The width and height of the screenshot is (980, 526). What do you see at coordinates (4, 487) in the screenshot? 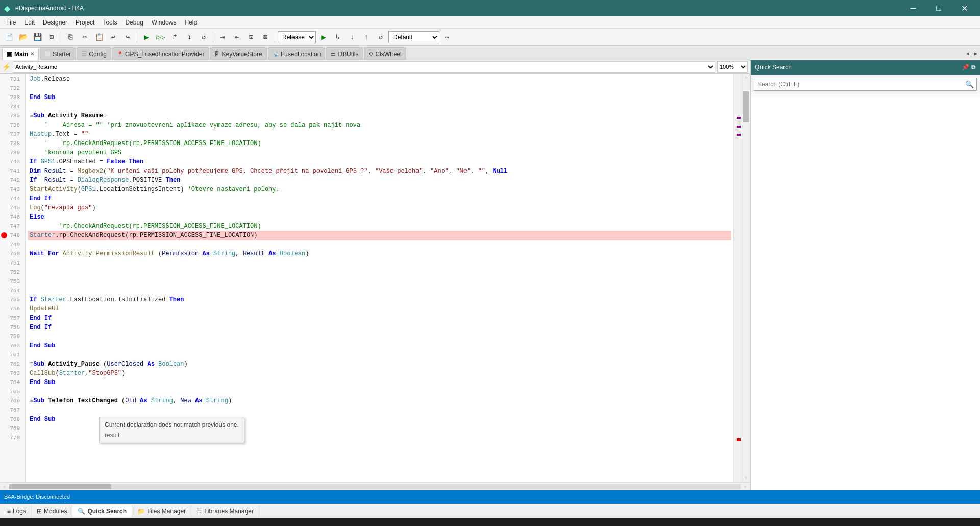
I see `hscroll-left: ◀` at bounding box center [4, 487].